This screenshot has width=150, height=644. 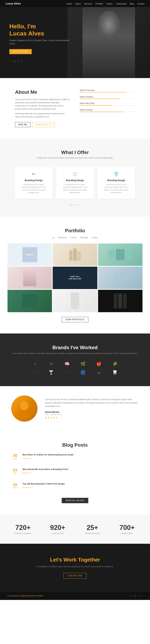 What do you see at coordinates (107, 92) in the screenshot?
I see `skill-photoshop-bar` at bounding box center [107, 92].